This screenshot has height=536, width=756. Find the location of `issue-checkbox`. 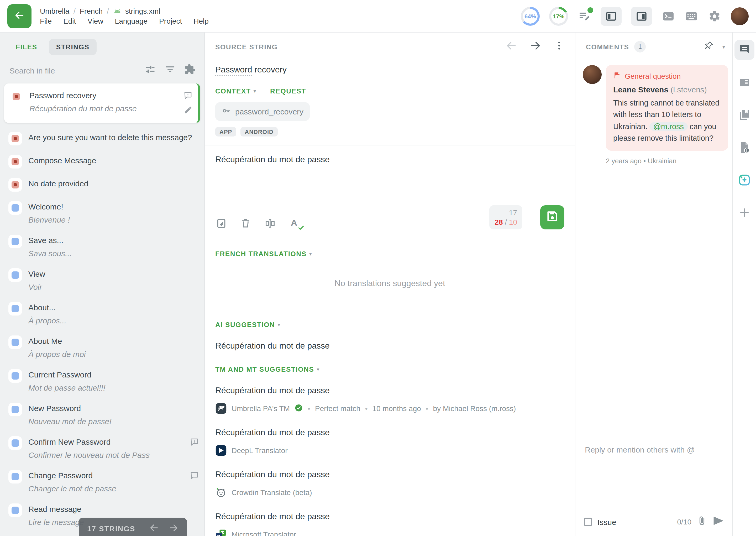

issue-checkbox is located at coordinates (588, 522).